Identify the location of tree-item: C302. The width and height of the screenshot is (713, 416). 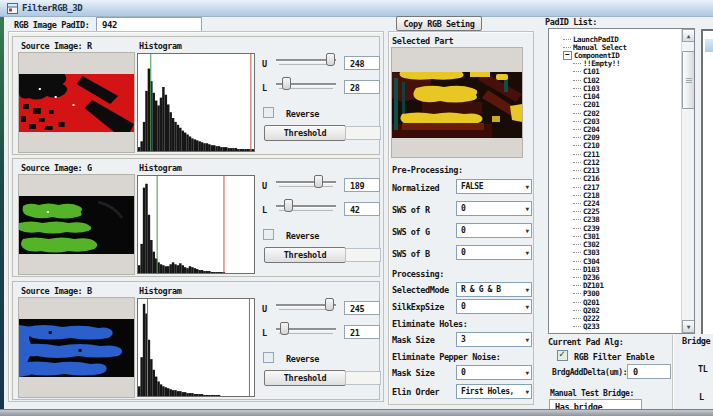
(614, 244).